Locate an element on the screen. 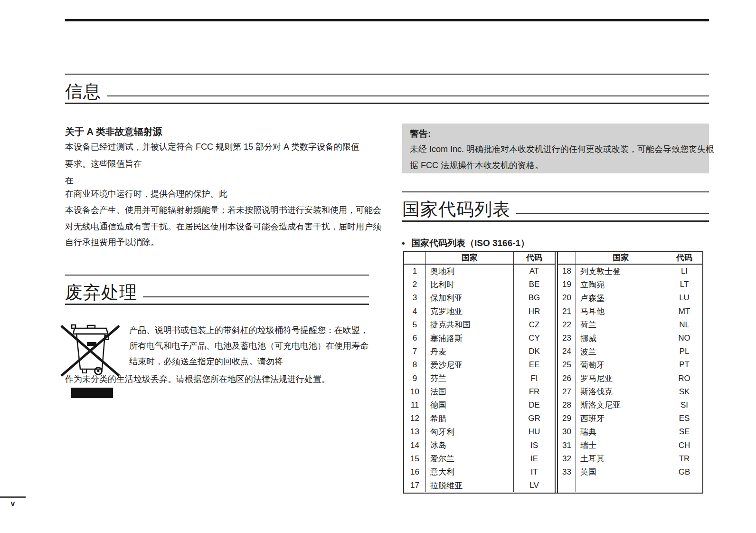 The image size is (756, 533). table-cell-country: 斯洛伐克 is located at coordinates (621, 392).